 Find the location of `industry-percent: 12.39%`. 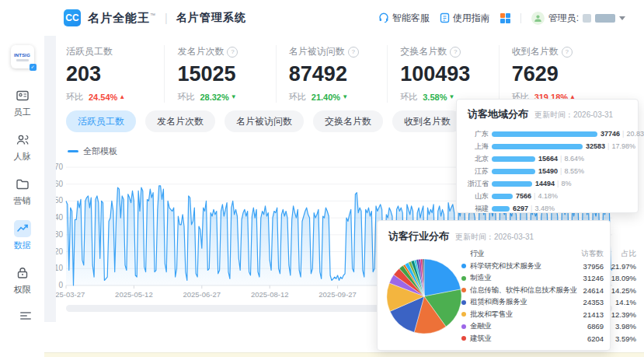

industry-percent: 12.39% is located at coordinates (620, 314).